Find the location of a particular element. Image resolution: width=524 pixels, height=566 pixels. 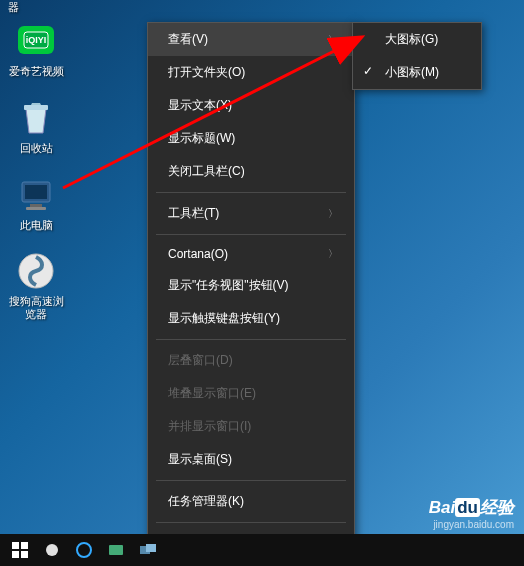

menu-item-sidebyside: 并排显示窗口(I) is located at coordinates (251, 426).